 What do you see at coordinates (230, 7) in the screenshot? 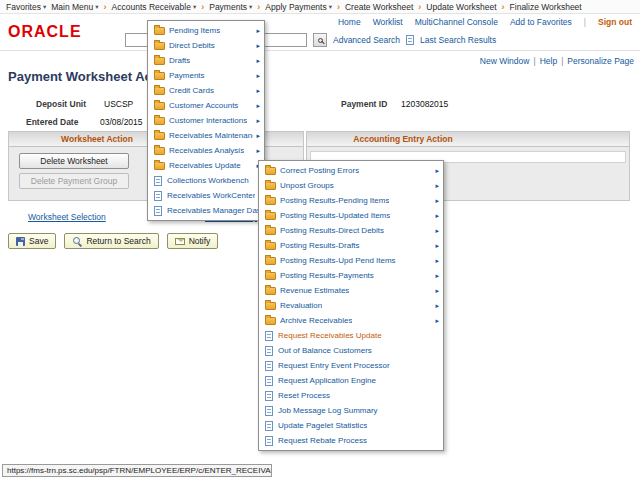
I see `breadcrumb-item-payments: Payments▾` at bounding box center [230, 7].